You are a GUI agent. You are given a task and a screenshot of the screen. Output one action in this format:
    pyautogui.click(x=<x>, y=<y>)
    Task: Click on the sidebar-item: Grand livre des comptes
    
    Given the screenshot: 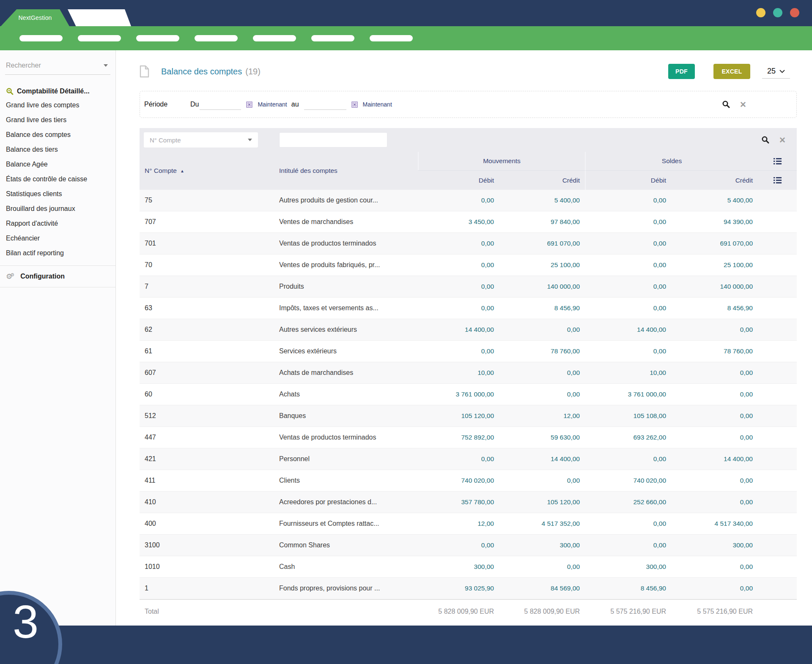 What is the action you would take?
    pyautogui.click(x=58, y=105)
    